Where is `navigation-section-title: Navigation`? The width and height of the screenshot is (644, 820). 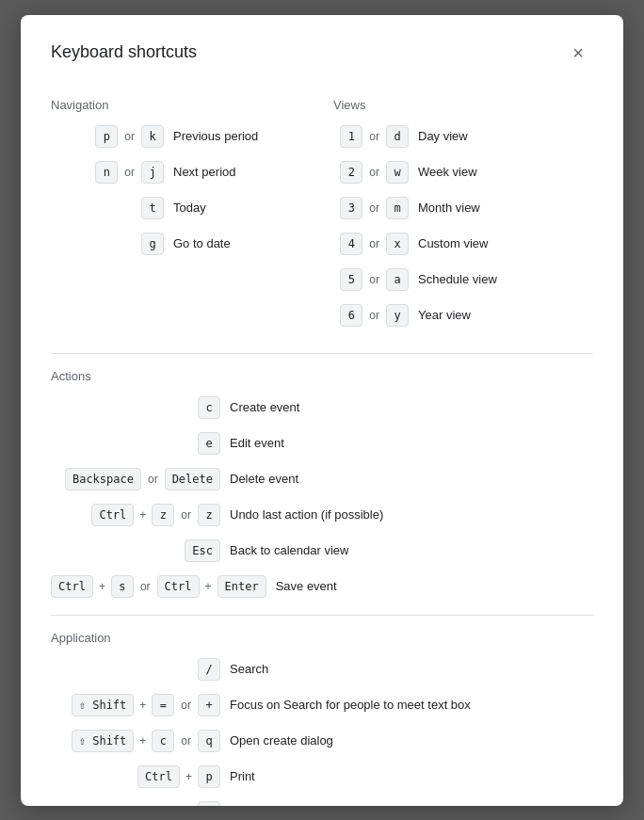 navigation-section-title: Navigation is located at coordinates (181, 105).